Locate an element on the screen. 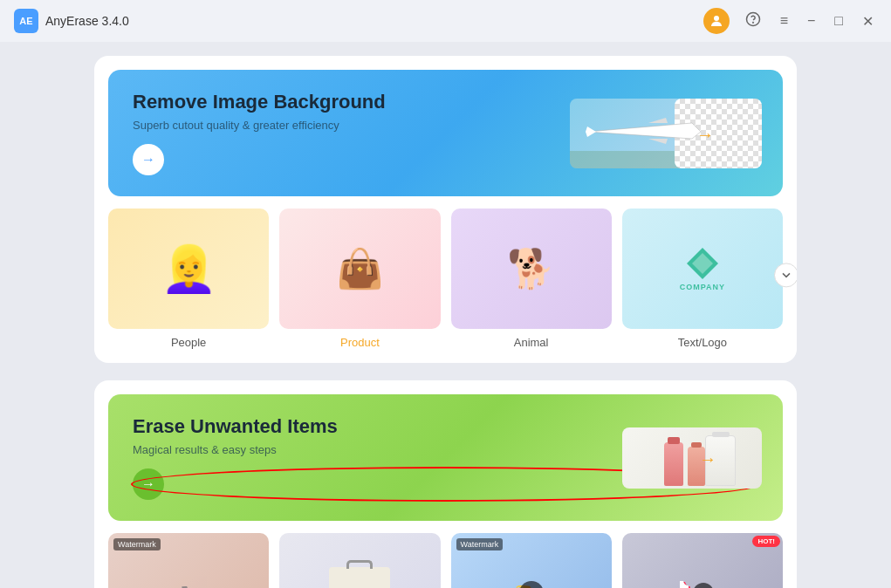 The image size is (891, 588). cat-item-tiktok: HOT! ▶ Tok TikTok Logo is located at coordinates (703, 560).